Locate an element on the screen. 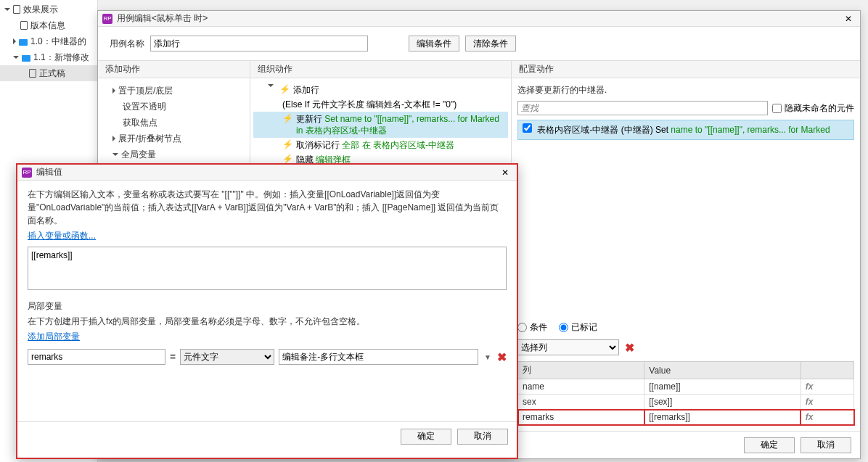  case-name-row: 用例名称 编辑条件 清除条件 is located at coordinates (479, 44).